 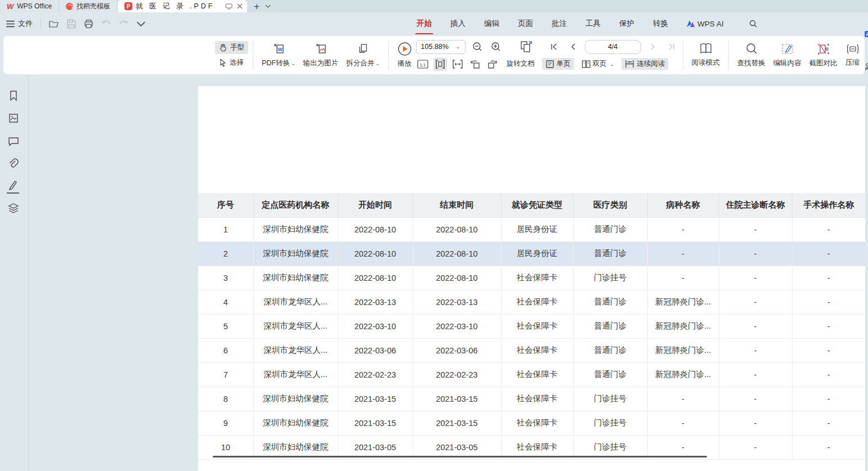 What do you see at coordinates (537, 350) in the screenshot?
I see `table-cell: 社会保障卡` at bounding box center [537, 350].